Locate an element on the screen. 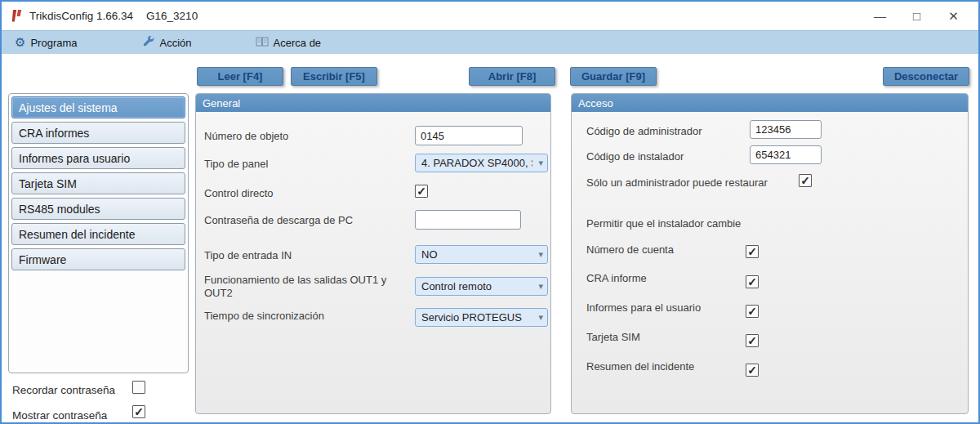 This screenshot has width=980, height=424. menu-acerca-de: Acerca de is located at coordinates (289, 42).